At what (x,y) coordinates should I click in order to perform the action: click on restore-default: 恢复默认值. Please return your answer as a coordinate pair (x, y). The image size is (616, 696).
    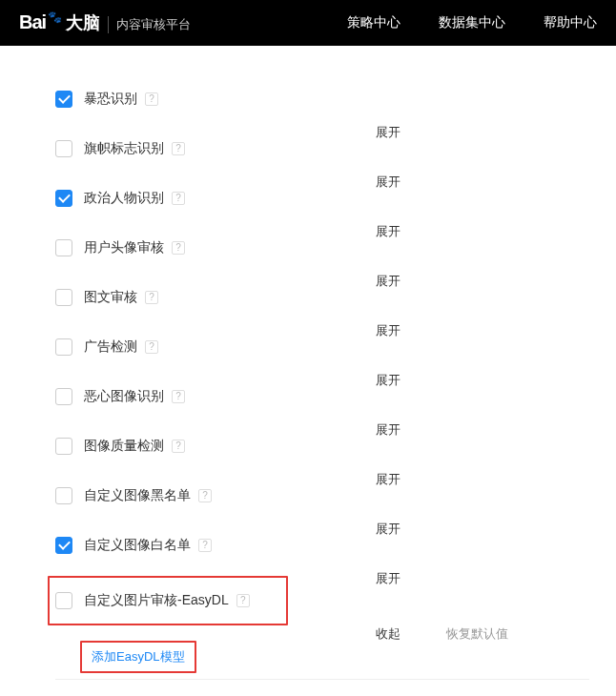
    Looking at the image, I should click on (477, 634).